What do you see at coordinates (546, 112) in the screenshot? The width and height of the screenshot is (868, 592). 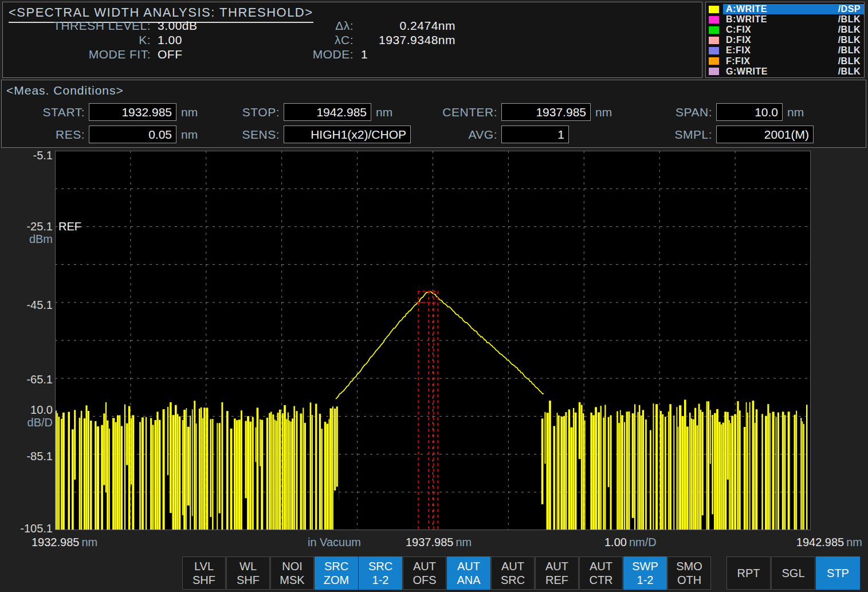 I see `center-value-box: 1937.985` at bounding box center [546, 112].